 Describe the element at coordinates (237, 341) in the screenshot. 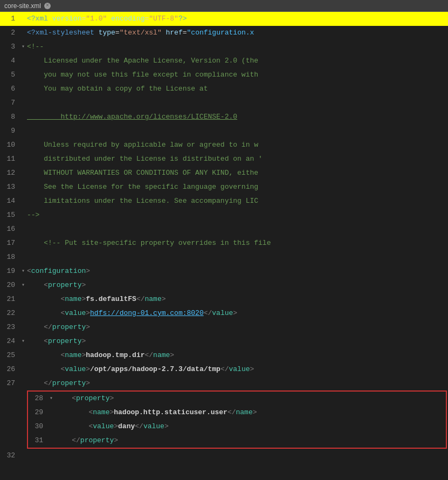

I see `line-content-24: <property>` at that location.